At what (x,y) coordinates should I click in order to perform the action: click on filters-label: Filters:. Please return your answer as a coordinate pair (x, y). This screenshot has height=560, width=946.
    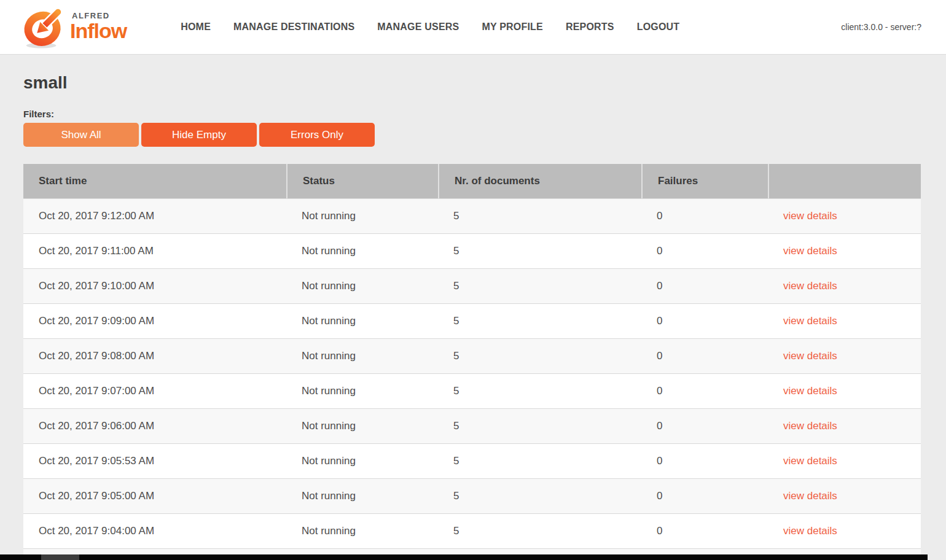
    Looking at the image, I should click on (472, 114).